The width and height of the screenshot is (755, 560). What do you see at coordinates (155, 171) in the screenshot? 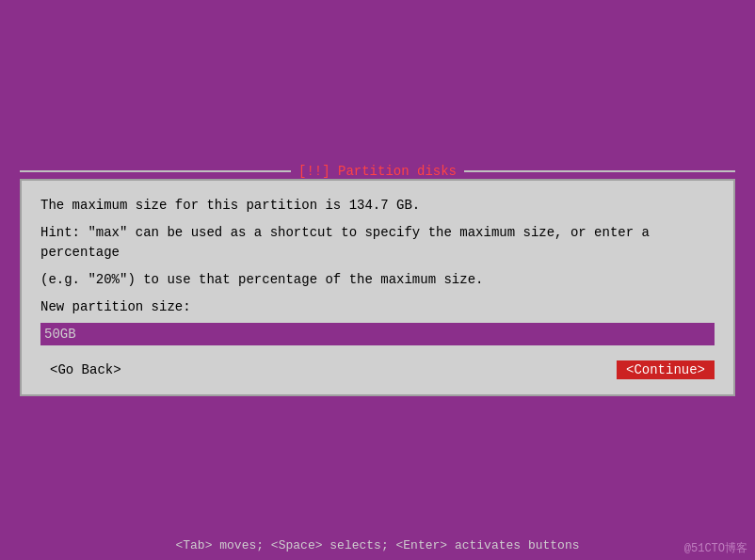
I see `title-line-left` at bounding box center [155, 171].